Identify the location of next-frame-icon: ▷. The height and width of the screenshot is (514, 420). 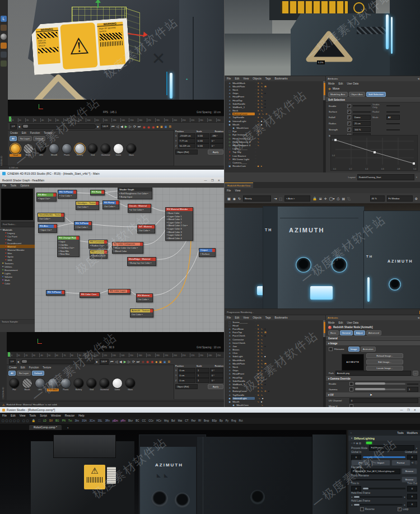
(129, 362).